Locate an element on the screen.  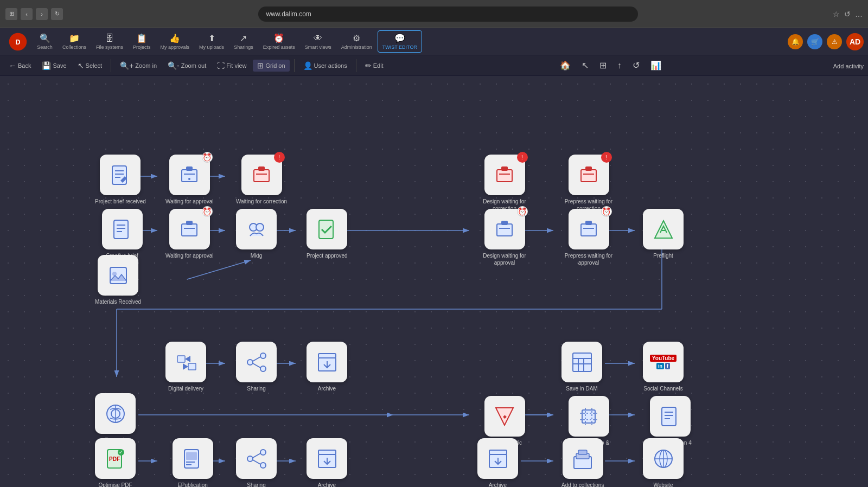
label-digital-delivery: Digital delivery is located at coordinates (186, 388).